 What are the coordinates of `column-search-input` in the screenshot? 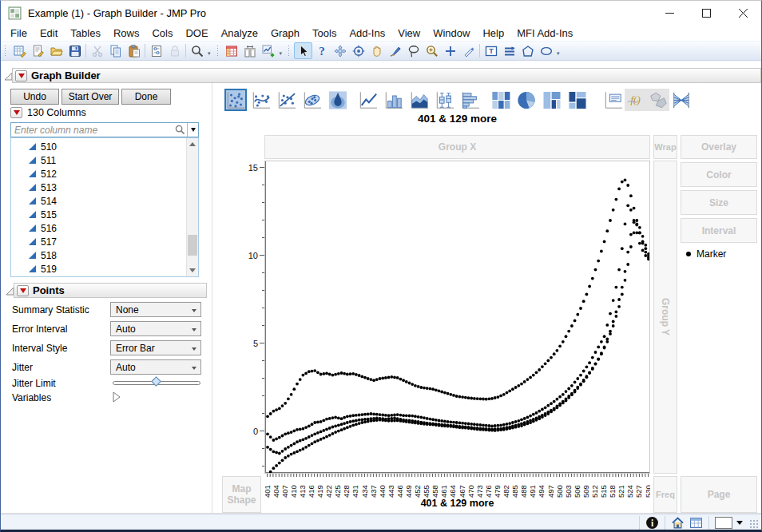 It's located at (93, 130).